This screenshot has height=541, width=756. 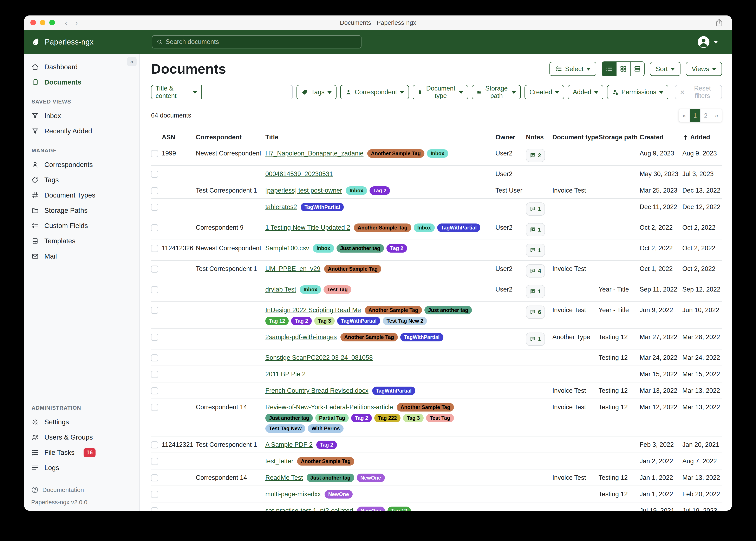 What do you see at coordinates (695, 115) in the screenshot?
I see `pagination-page-1: 1` at bounding box center [695, 115].